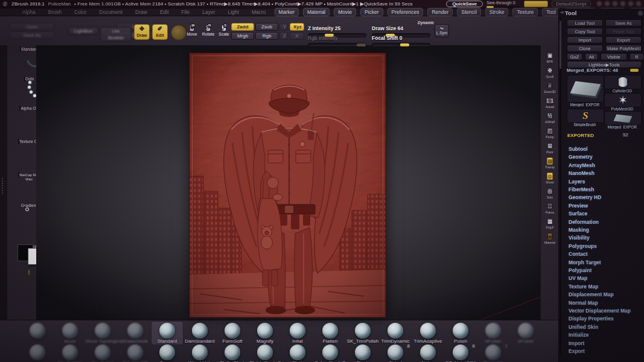 The width and height of the screenshot is (644, 362). Describe the element at coordinates (582, 165) in the screenshot. I see `subpalette-arraymesh: ArrayMesh` at that location.